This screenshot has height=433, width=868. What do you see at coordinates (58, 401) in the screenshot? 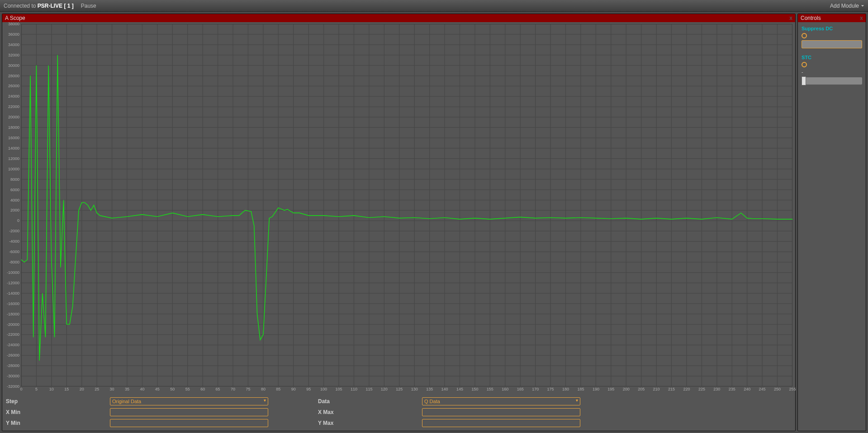
I see `step-label: Step` at bounding box center [58, 401].